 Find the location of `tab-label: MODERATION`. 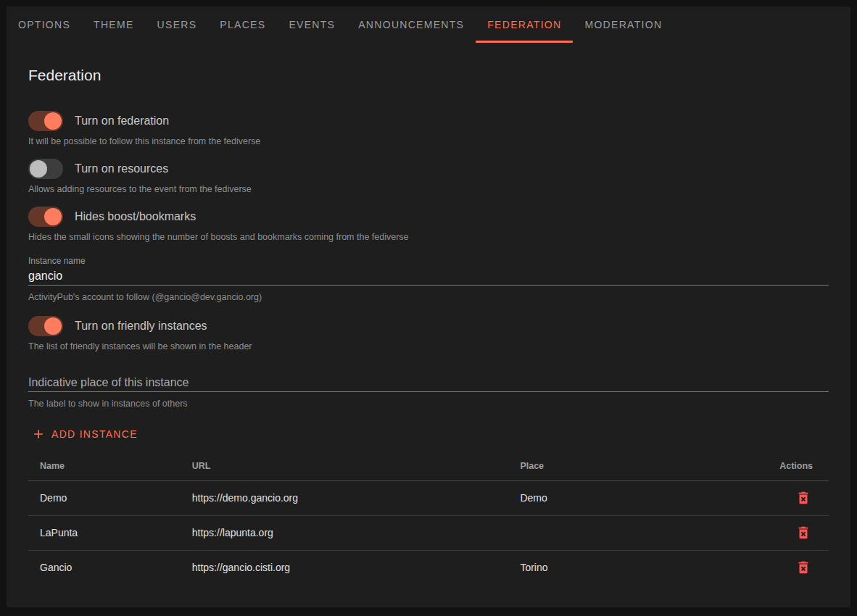

tab-label: MODERATION is located at coordinates (624, 25).